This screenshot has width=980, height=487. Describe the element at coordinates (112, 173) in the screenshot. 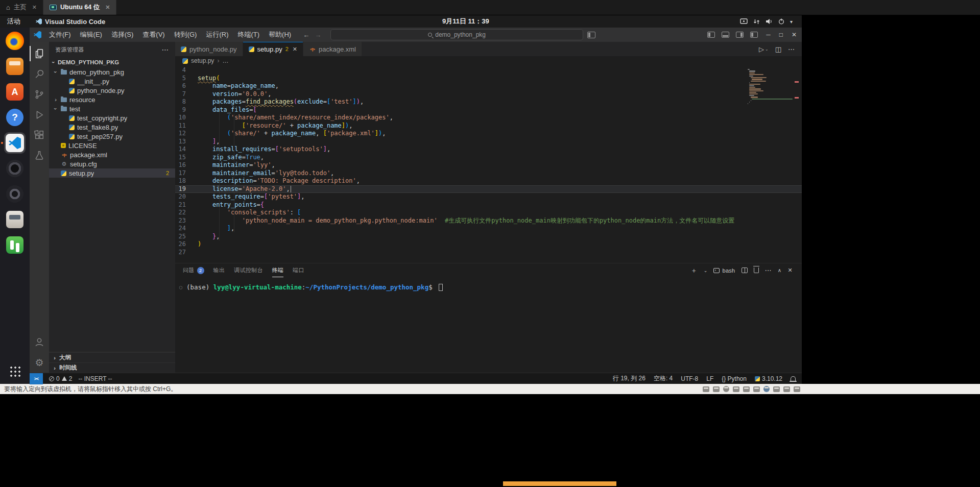

I see `tree-item-setup.py: setup.py2` at that location.